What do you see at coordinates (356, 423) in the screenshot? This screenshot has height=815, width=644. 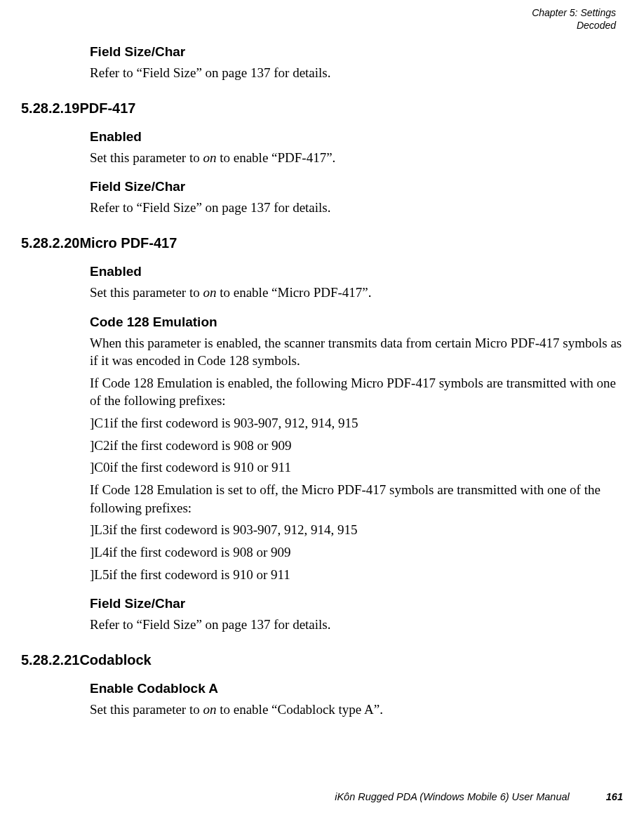 I see `paragraph: ]C1if the first codeword is 903-907, 912…` at bounding box center [356, 423].